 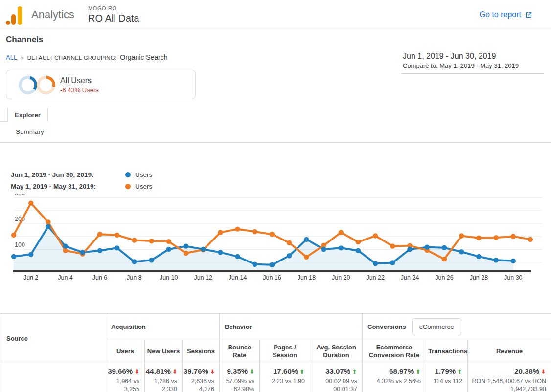 What do you see at coordinates (509, 352) in the screenshot?
I see `column-header-revenue: Revenue` at bounding box center [509, 352].